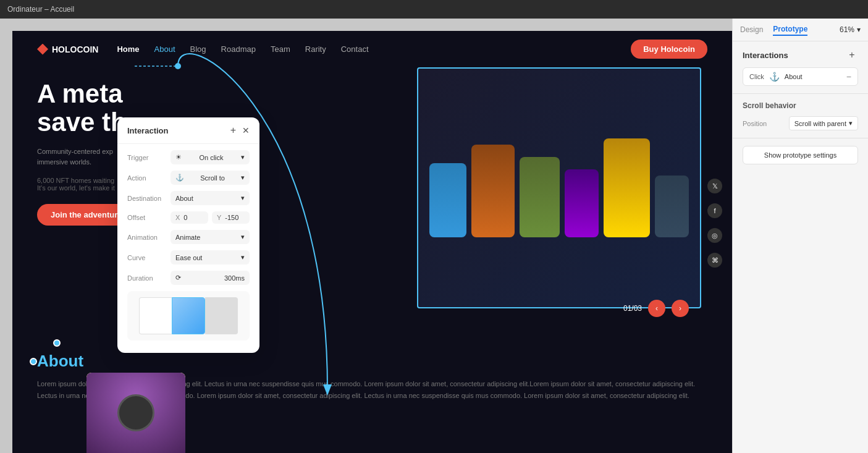 The image size is (868, 453). What do you see at coordinates (372, 49) in the screenshot?
I see `site-nav: HOLOCOIN Home About Blog Roadmap Team Ra…` at bounding box center [372, 49].